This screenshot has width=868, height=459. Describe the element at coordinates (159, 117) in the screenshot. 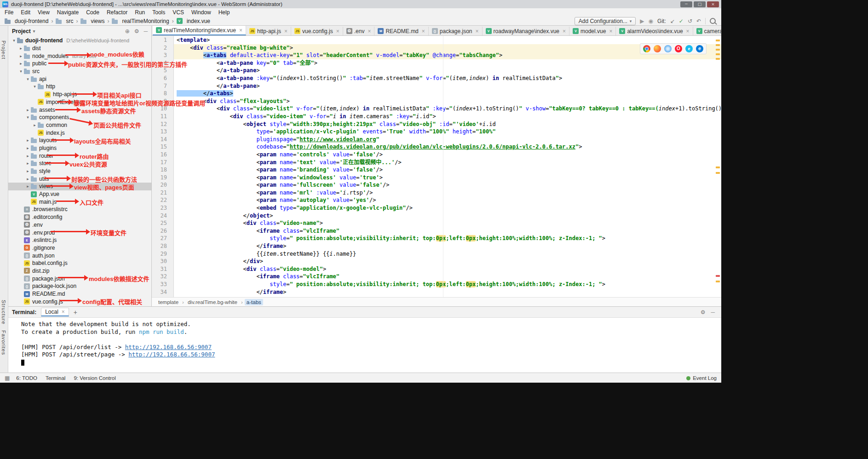

I see `line-number: 11` at that location.